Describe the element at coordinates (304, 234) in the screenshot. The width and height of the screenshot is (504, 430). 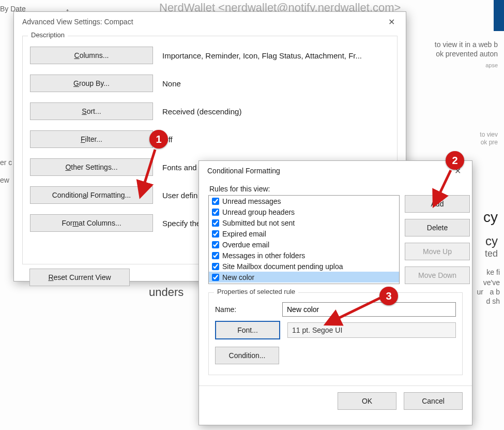
I see `rule-item: Expired email` at that location.